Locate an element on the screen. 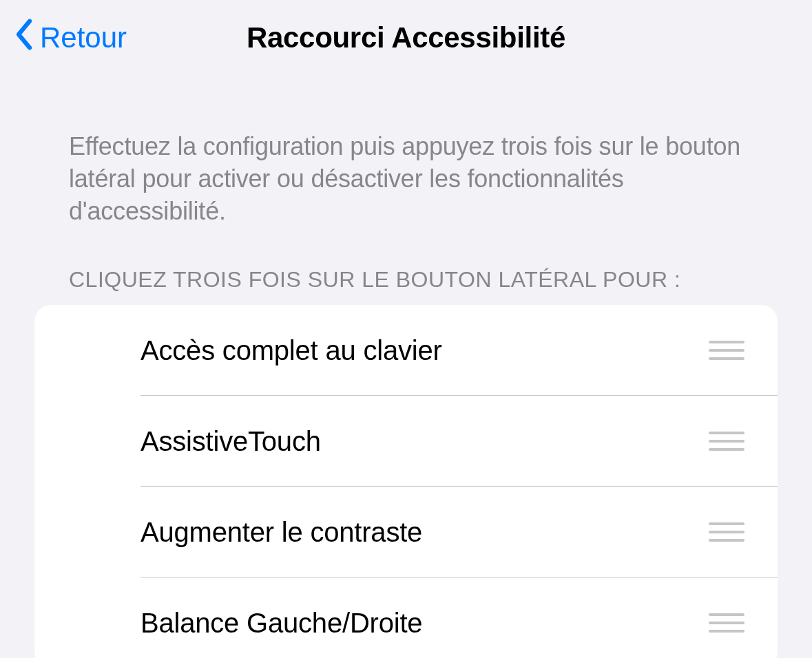 Image resolution: width=812 pixels, height=658 pixels. page-title: Raccourci Accessibilité is located at coordinates (406, 38).